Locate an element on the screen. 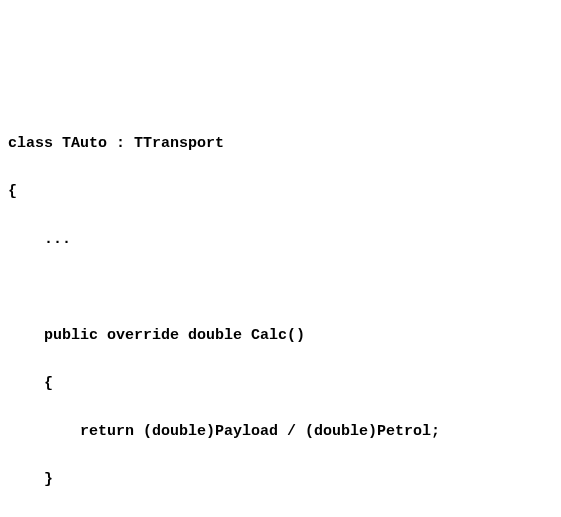  code-line: ... is located at coordinates (280, 240).